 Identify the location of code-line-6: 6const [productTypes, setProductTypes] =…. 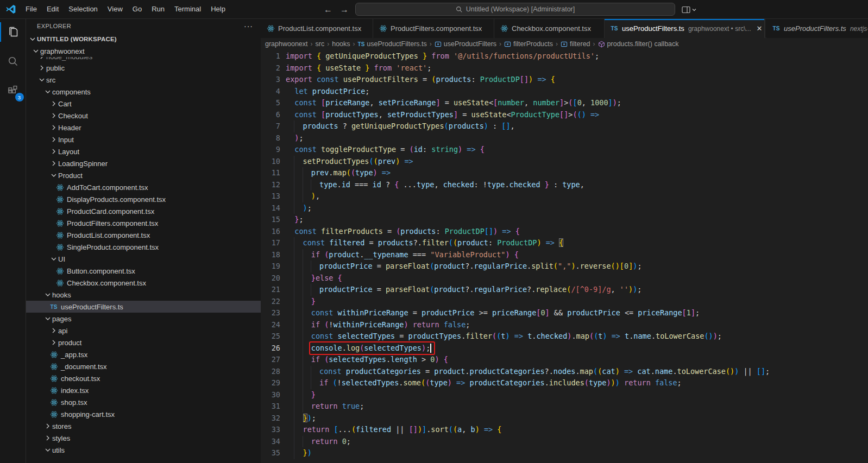
(564, 115).